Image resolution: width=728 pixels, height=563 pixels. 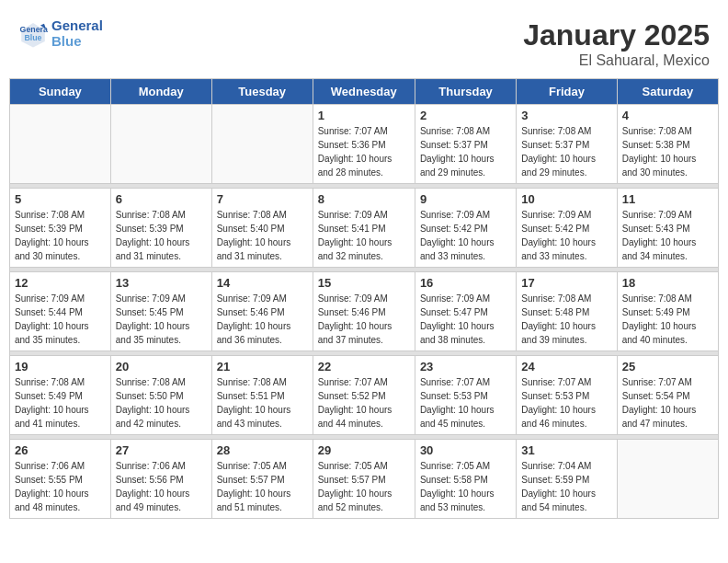 I want to click on day-number: 30, so click(x=465, y=451).